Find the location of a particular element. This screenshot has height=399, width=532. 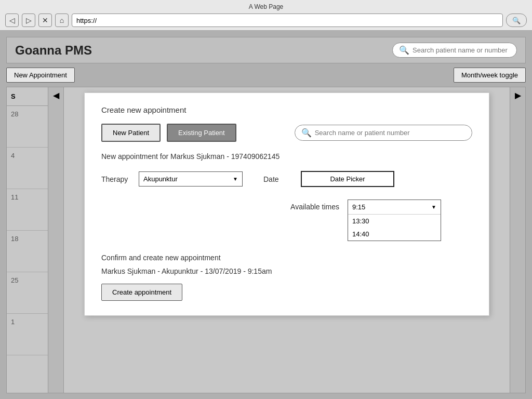

calendar-week-25: 25 is located at coordinates (27, 293).